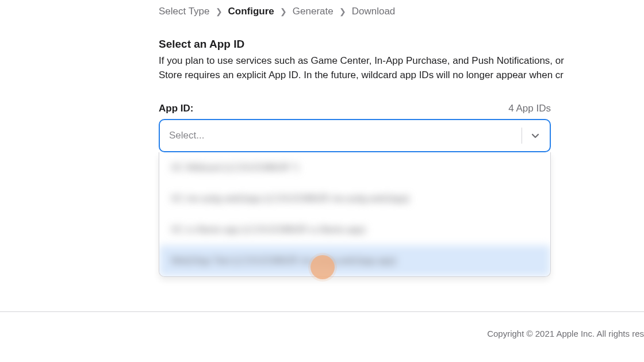 Image resolution: width=644 pixels, height=362 pixels. What do you see at coordinates (355, 136) in the screenshot?
I see `app-id-select: Select...` at bounding box center [355, 136].